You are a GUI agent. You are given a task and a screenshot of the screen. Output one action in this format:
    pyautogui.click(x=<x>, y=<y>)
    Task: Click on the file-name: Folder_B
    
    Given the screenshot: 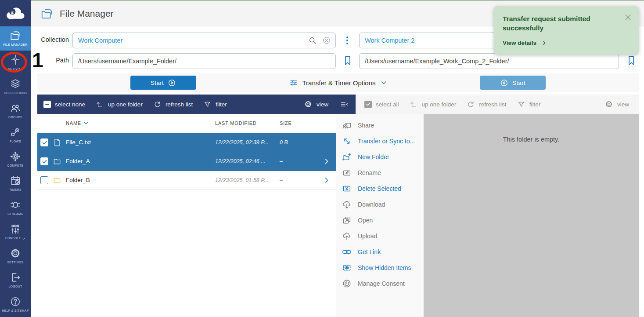 What is the action you would take?
    pyautogui.click(x=78, y=180)
    